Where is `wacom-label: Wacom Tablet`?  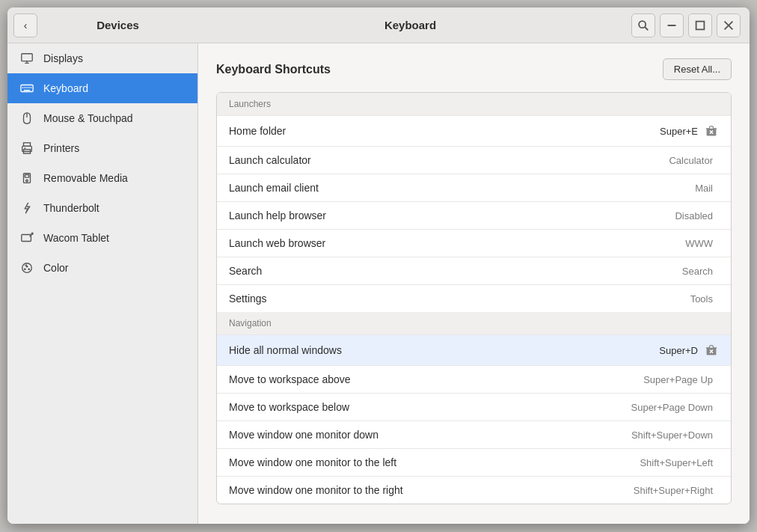
wacom-label: Wacom Tablet is located at coordinates (76, 238).